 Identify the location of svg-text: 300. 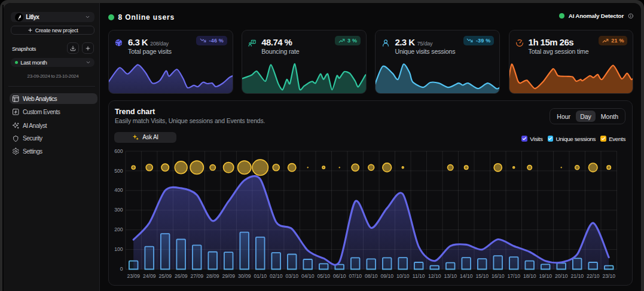
(118, 210).